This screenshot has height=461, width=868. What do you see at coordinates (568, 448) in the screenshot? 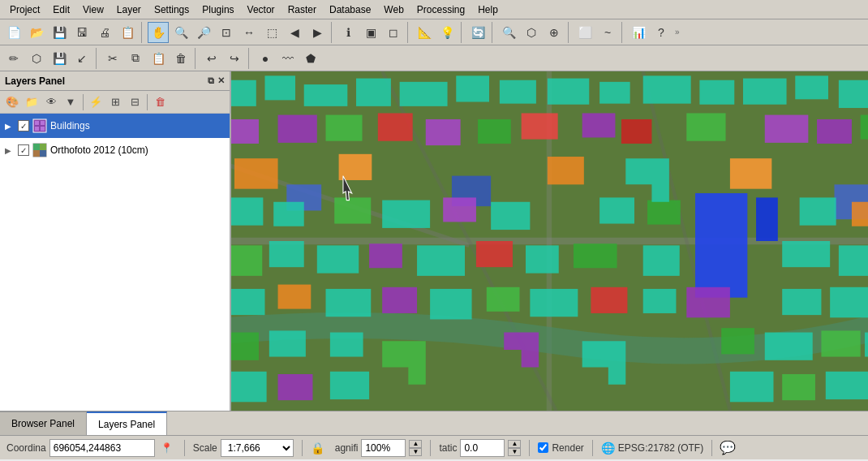
I see `render-label: Render` at bounding box center [568, 448].